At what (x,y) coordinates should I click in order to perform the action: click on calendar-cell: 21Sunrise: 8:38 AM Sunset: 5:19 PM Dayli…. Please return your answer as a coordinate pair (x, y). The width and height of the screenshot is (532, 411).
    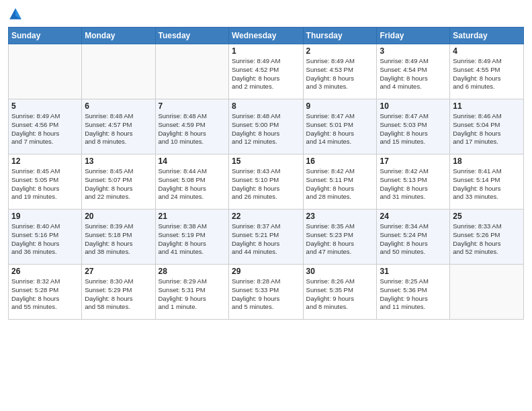
    Looking at the image, I should click on (192, 237).